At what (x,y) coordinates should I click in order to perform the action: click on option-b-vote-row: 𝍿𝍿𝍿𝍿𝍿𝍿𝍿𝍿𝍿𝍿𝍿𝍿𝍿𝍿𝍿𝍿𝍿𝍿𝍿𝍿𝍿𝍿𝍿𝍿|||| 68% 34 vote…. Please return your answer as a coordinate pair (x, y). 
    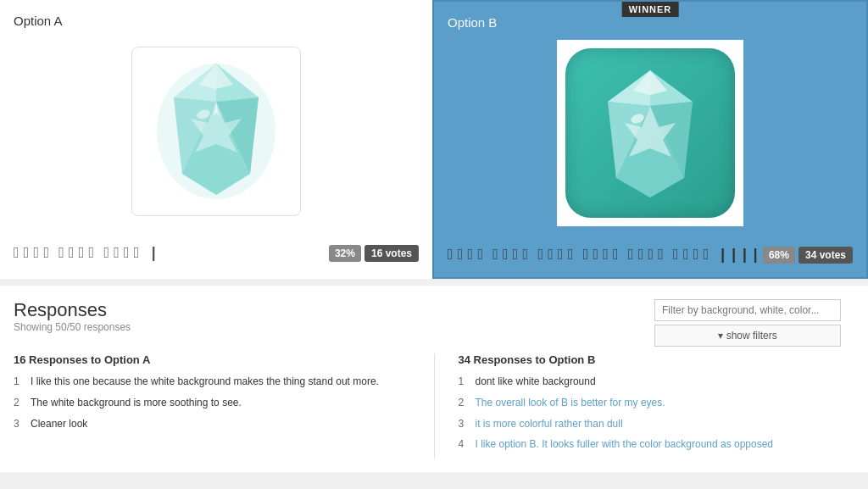
    Looking at the image, I should click on (650, 252).